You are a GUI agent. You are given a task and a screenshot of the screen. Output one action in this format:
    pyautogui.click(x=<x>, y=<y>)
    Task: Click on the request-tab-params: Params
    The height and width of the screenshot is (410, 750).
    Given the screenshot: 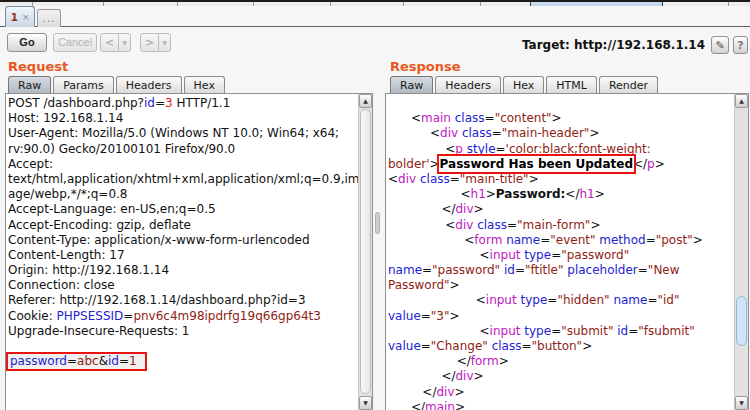 What is the action you would take?
    pyautogui.click(x=84, y=84)
    